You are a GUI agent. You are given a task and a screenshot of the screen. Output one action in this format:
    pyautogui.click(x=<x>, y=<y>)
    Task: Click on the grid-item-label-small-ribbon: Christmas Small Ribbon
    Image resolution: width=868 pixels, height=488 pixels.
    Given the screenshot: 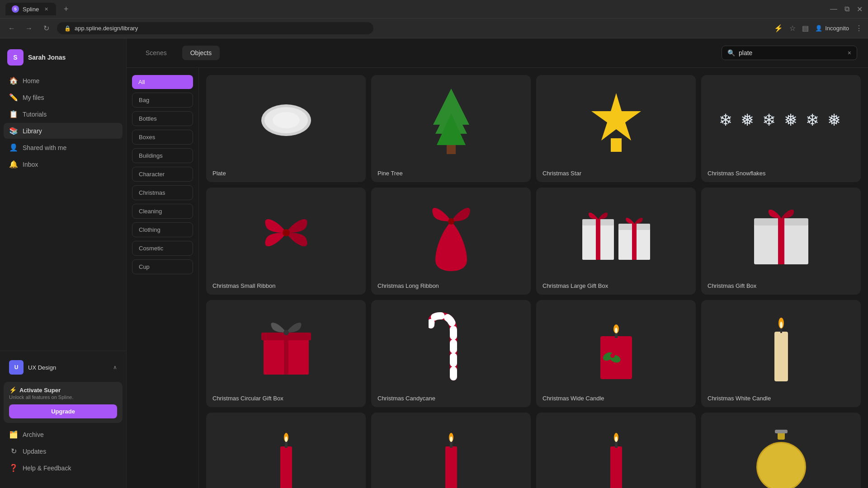 What is the action you would take?
    pyautogui.click(x=286, y=286)
    